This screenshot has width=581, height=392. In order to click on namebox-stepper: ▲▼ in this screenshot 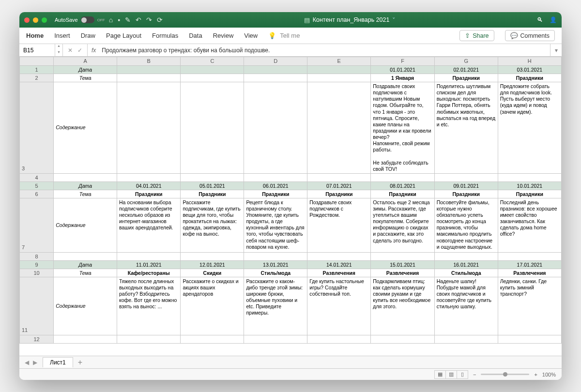, I will do `click(59, 50)`.